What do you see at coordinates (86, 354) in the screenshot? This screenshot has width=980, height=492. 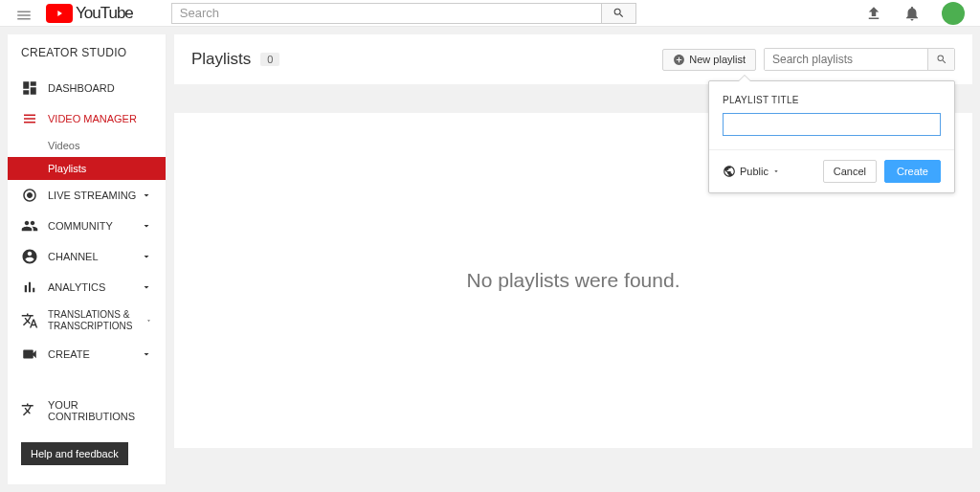 I see `sidebar-item-create: CREATE` at bounding box center [86, 354].